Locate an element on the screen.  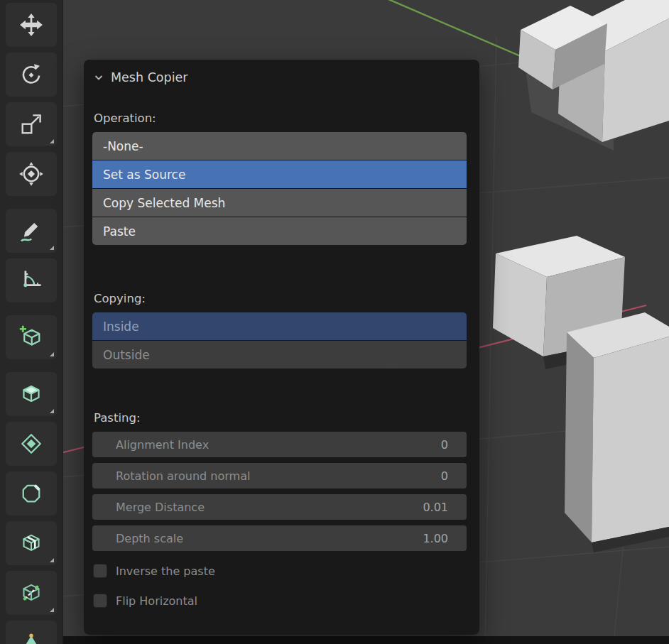
tool-button-add-cube is located at coordinates (31, 337).